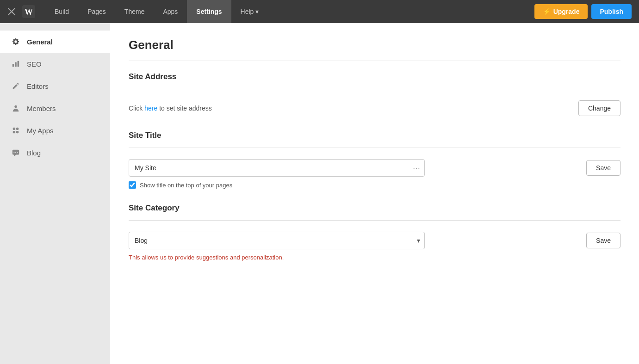 Image resolution: width=639 pixels, height=364 pixels. I want to click on sidebar-item-seo: SEO, so click(55, 64).